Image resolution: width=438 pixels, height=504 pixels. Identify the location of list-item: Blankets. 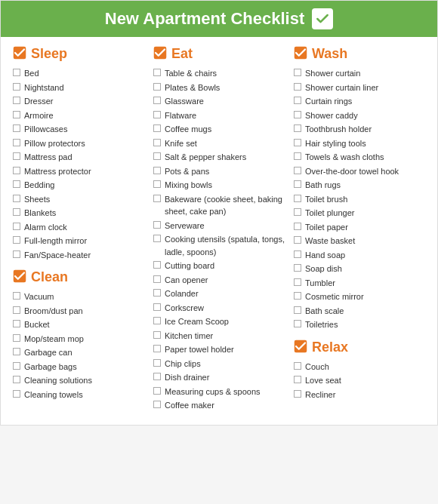
(79, 213).